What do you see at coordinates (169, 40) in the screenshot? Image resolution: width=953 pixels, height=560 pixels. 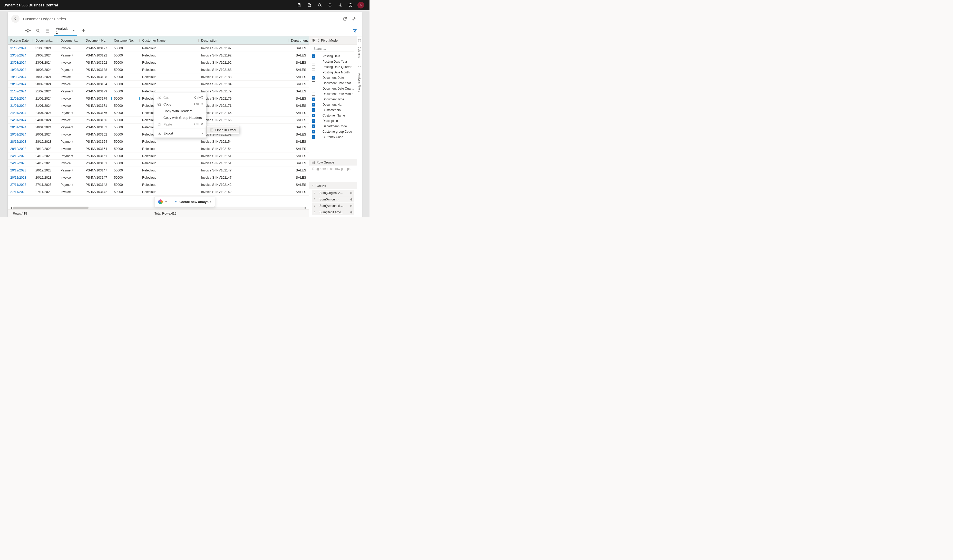 I see `col-customer-name: Customer Name` at bounding box center [169, 40].